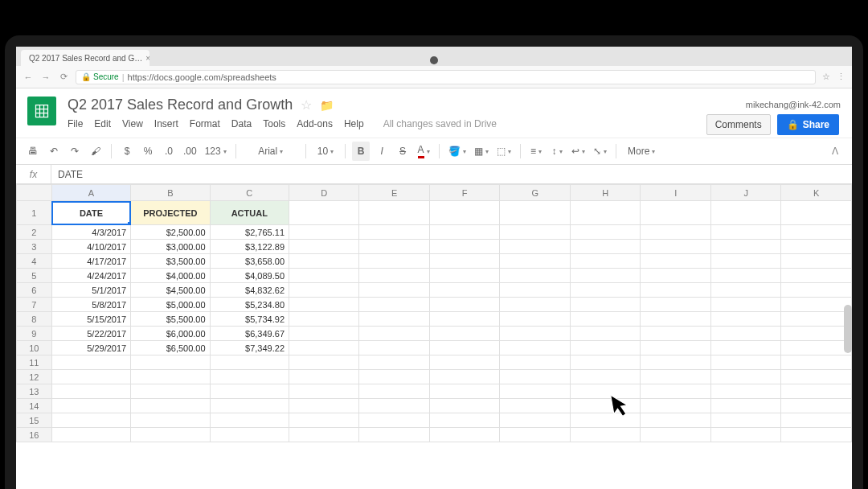  Describe the element at coordinates (394, 392) in the screenshot. I see `cell-E13` at that location.